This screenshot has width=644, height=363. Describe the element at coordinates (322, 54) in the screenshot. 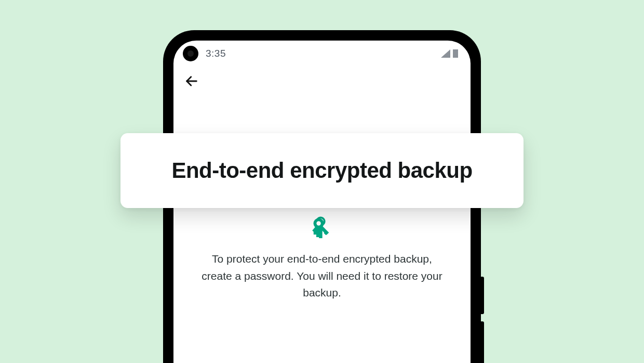

I see `status-bar: 3:35` at that location.